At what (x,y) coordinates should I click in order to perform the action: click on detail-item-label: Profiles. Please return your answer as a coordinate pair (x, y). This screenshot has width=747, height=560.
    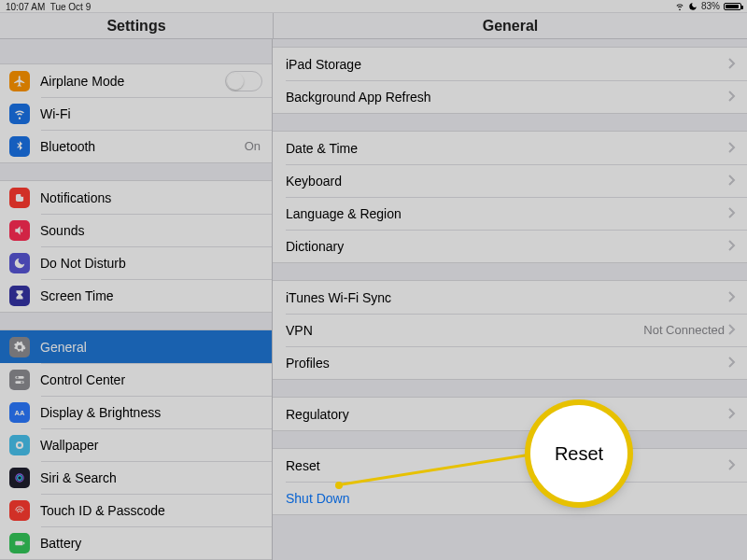
    Looking at the image, I should click on (507, 363).